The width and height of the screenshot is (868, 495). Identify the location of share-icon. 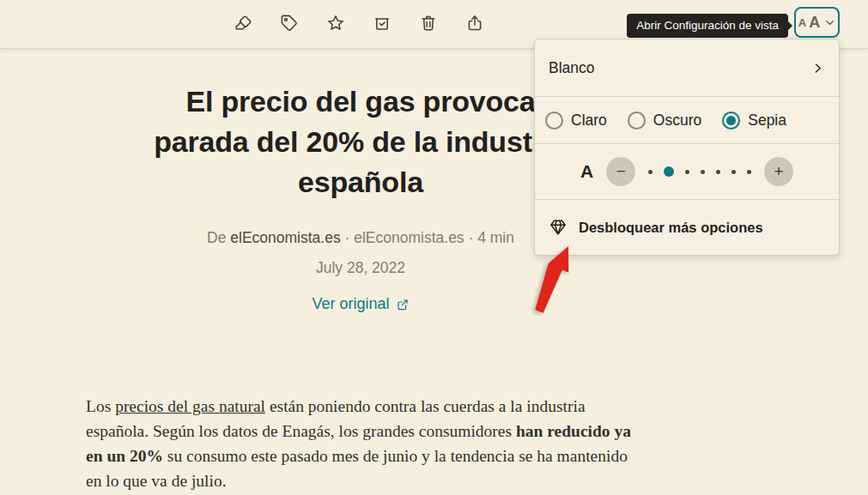
(475, 23).